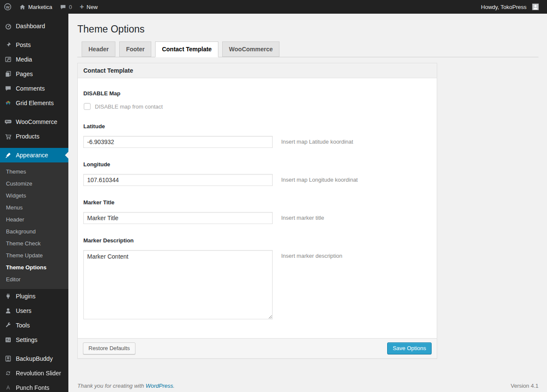  Describe the element at coordinates (34, 280) in the screenshot. I see `submenu-item-editor: Editor` at that location.